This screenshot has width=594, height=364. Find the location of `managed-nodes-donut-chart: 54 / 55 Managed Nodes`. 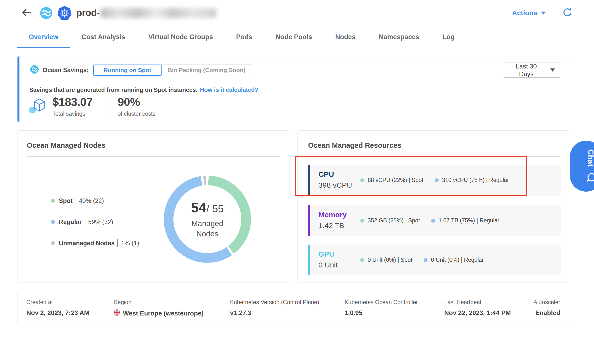

managed-nodes-donut-chart: 54 / 55 Managed Nodes is located at coordinates (207, 219).